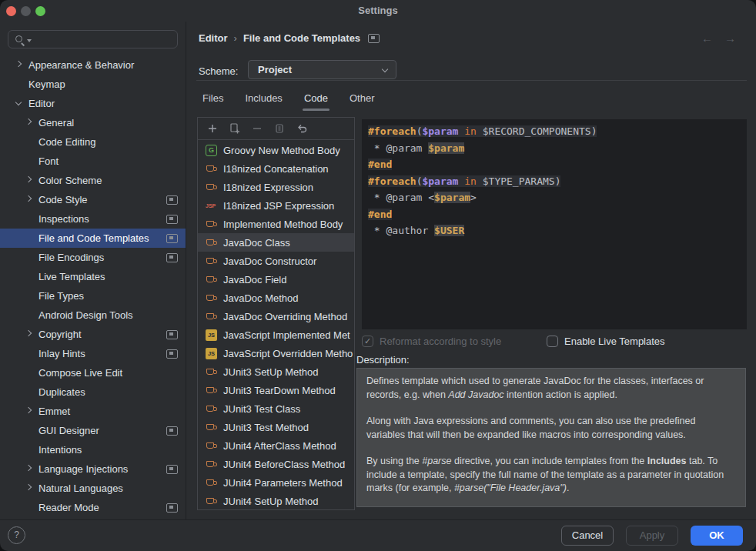 The image size is (756, 551). I want to click on sidebar-item-label: GUI Designer, so click(69, 431).